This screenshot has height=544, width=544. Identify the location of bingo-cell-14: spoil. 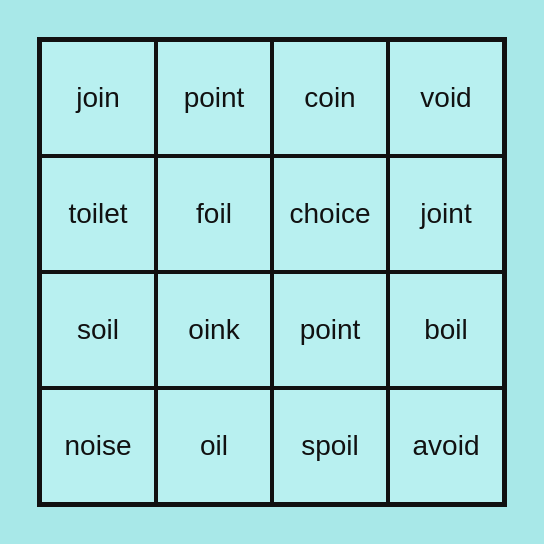
(330, 446).